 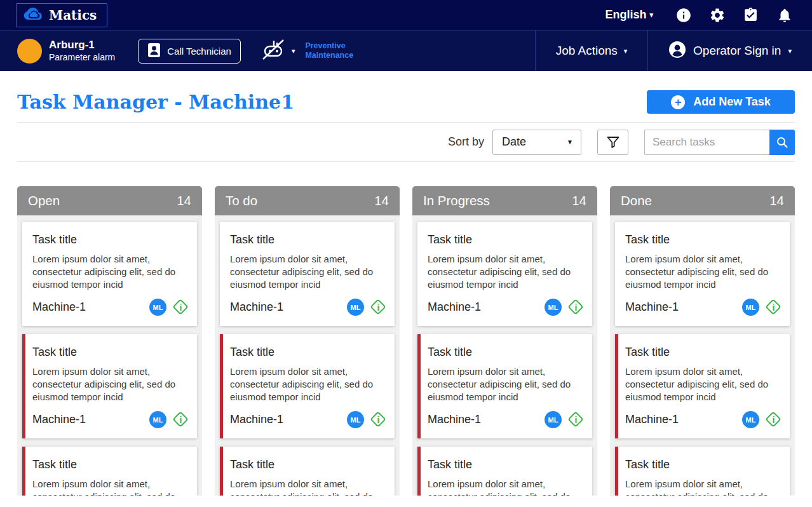 I want to click on column-name: To do, so click(x=241, y=201).